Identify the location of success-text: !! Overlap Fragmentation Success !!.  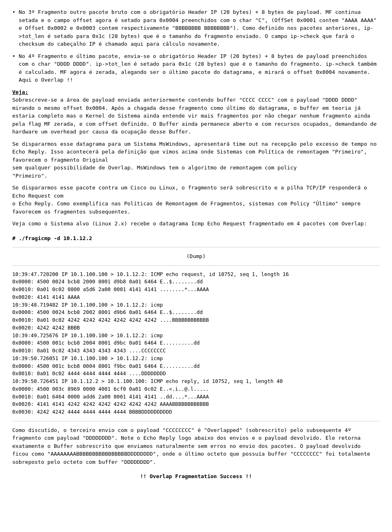
(196, 476).